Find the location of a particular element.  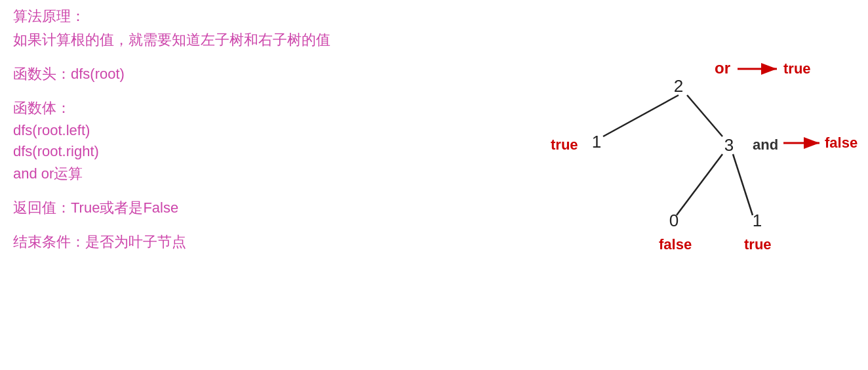

node-right: 3 is located at coordinates (729, 145).